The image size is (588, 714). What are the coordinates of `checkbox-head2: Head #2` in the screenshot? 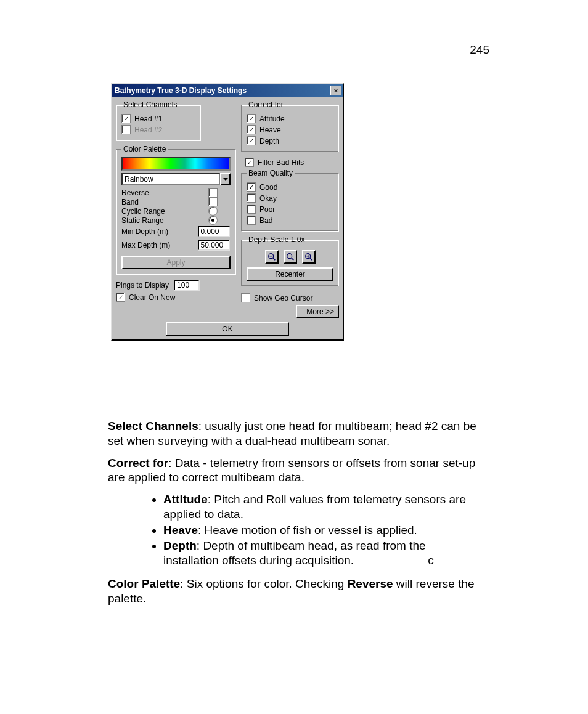 It's located at (158, 129).